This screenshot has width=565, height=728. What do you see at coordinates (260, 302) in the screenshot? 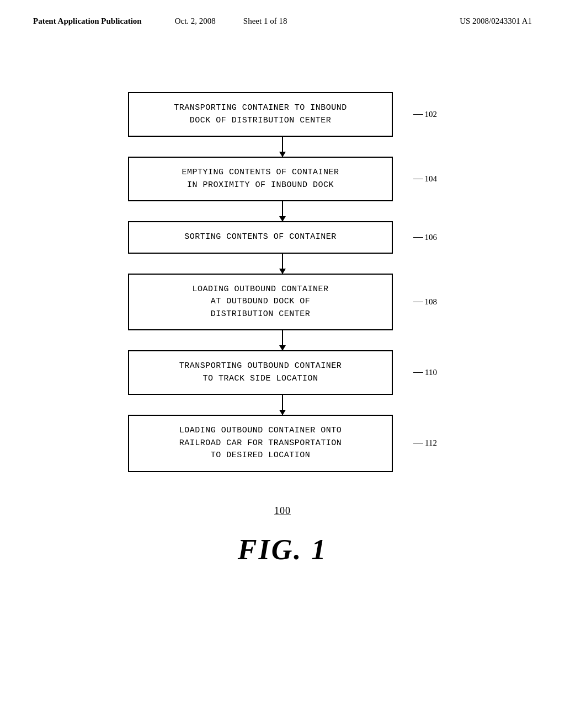
I see `flow-block-108: LOADING OUTBOUND CONTAINER AT OUTBOUND D…` at bounding box center [260, 302].